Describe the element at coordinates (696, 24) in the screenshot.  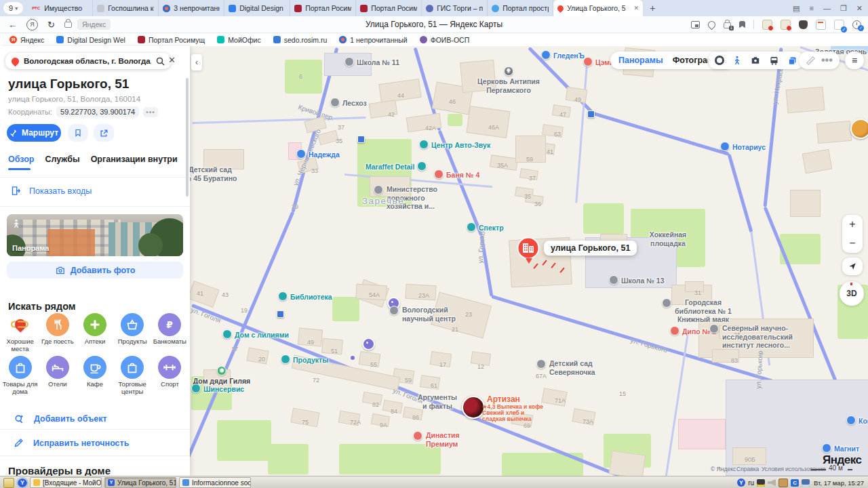
I see `picture-in-picture-icon` at that location.